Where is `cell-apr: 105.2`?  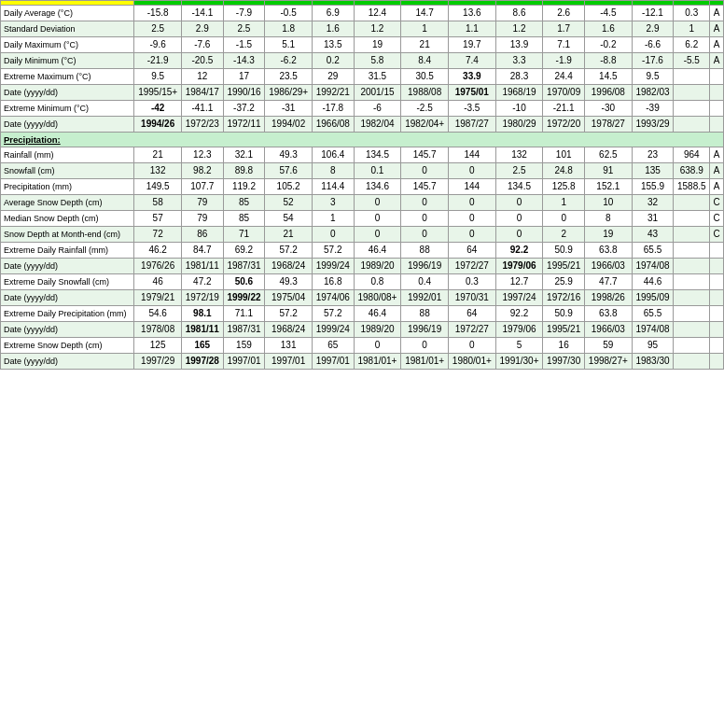 cell-apr: 105.2 is located at coordinates (289, 187).